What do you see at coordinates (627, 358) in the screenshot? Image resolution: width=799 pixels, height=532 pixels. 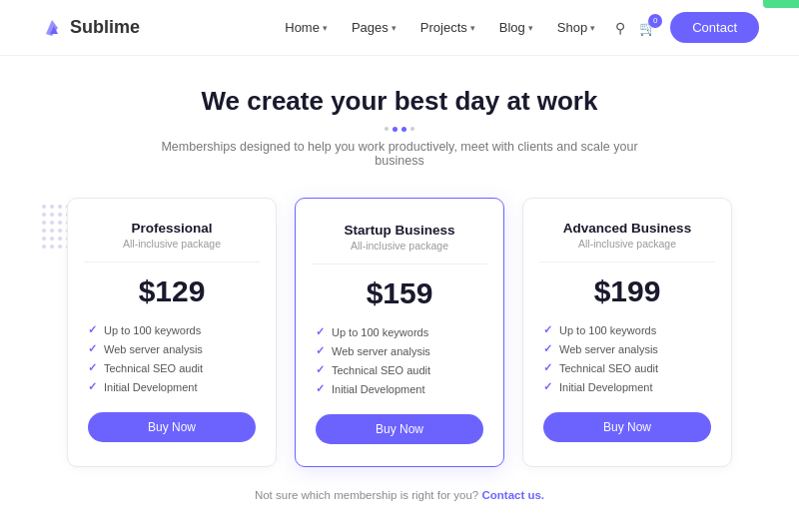 I see `features-list-advanced: ✓Up to 100 keywords ✓Web server analysis…` at bounding box center [627, 358].